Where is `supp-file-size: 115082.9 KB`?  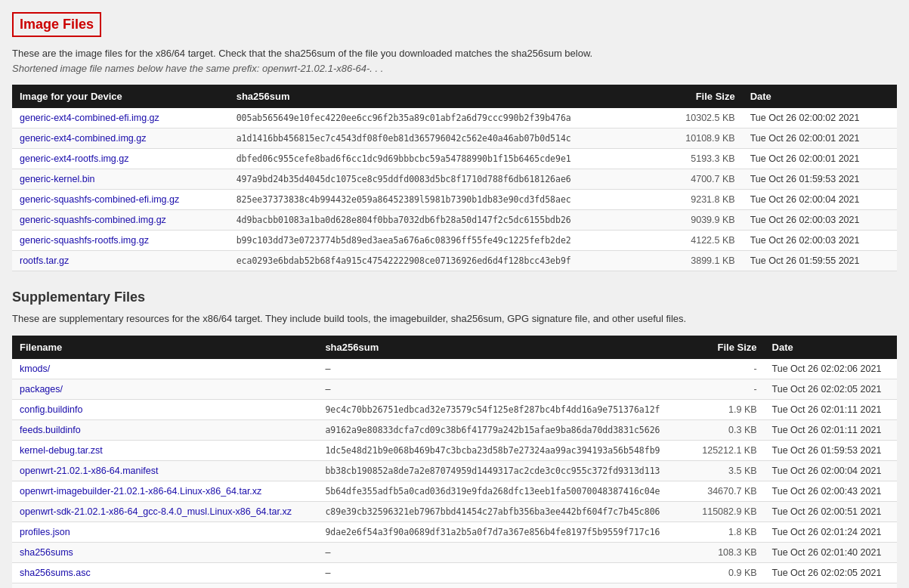
supp-file-size: 115082.9 KB is located at coordinates (727, 511).